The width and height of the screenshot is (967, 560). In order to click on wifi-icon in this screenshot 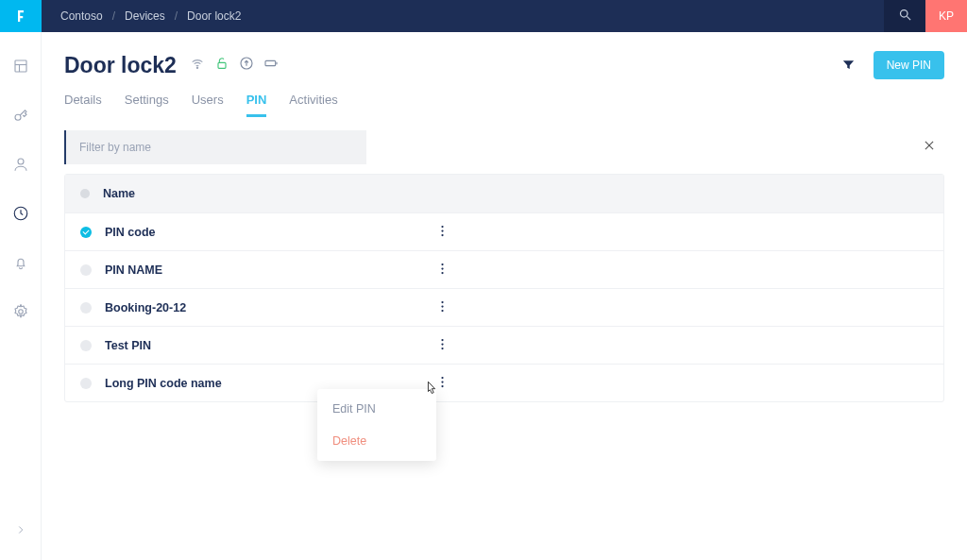, I will do `click(197, 65)`.